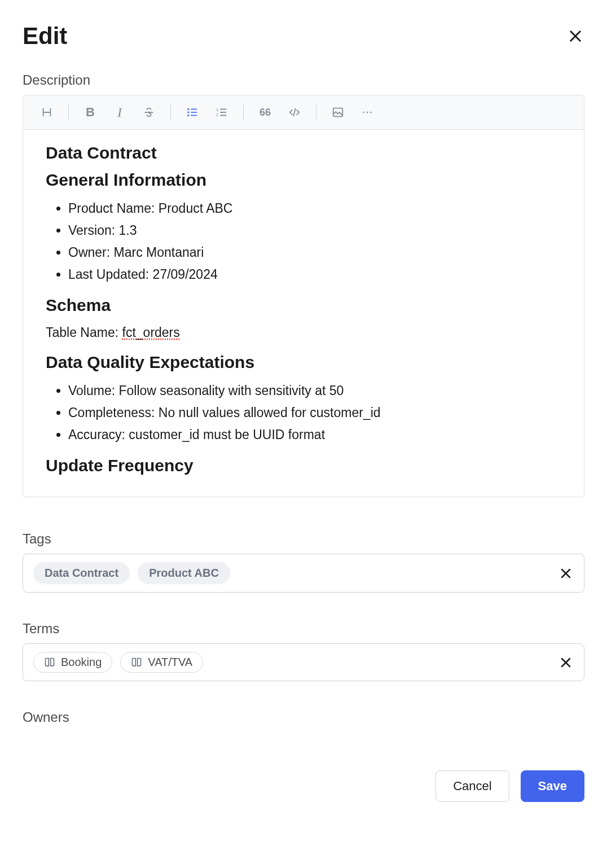 The image size is (607, 868). What do you see at coordinates (553, 786) in the screenshot?
I see `save-button: Save` at bounding box center [553, 786].